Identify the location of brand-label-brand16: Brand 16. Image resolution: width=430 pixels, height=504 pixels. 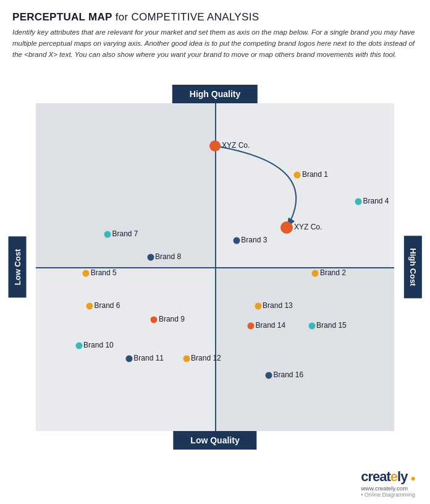
(289, 375).